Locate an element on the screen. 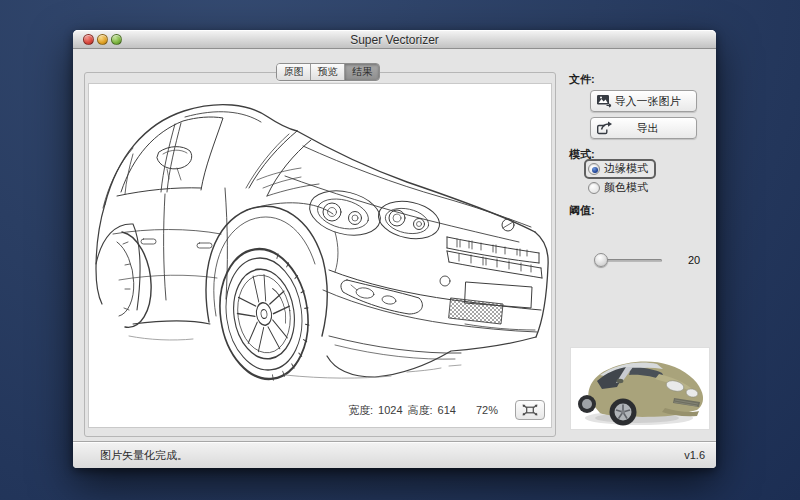 Image resolution: width=800 pixels, height=500 pixels. width-label: 宽度: is located at coordinates (360, 410).